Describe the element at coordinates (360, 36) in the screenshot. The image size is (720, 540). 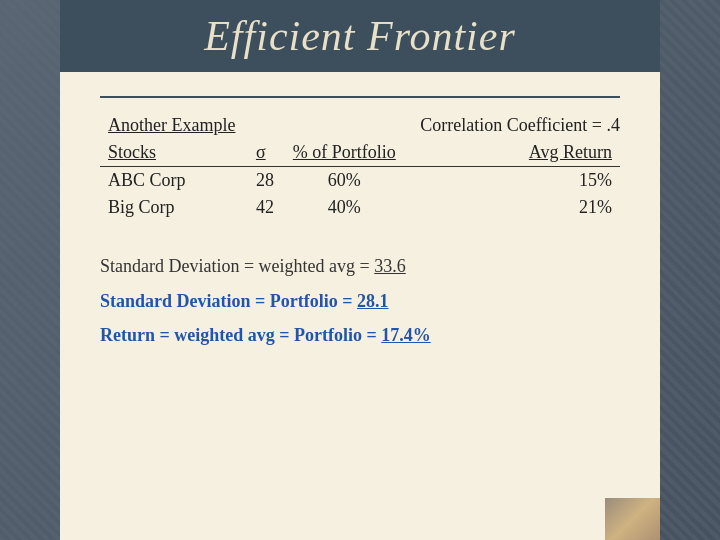
I see `slide-title: Efficient Frontier` at that location.